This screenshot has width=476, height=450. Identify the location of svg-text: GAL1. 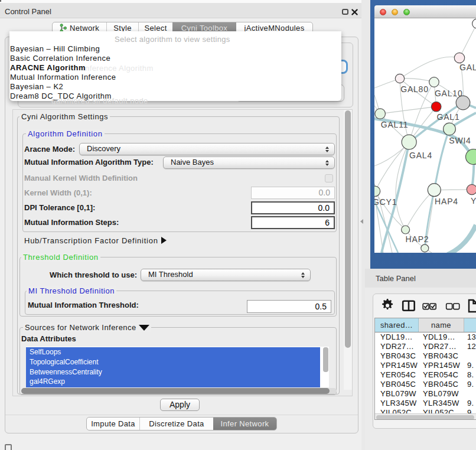
(449, 117).